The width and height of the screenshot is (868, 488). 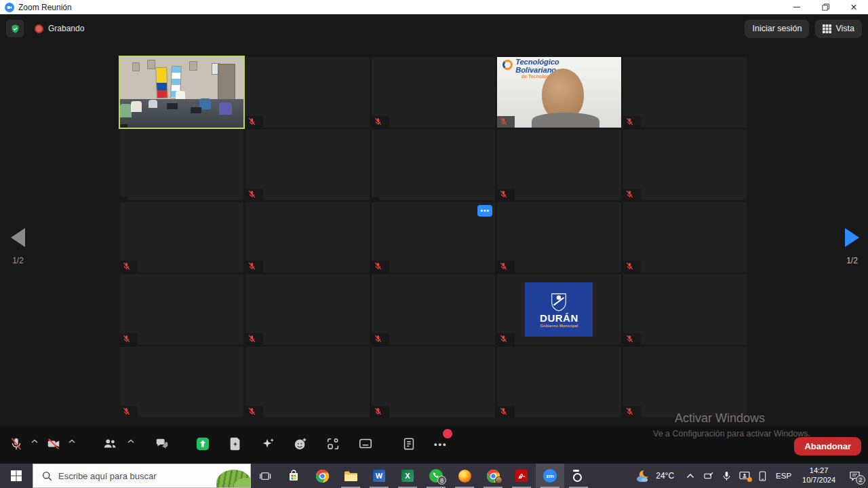 What do you see at coordinates (465, 476) in the screenshot?
I see `taskbar-app-firefox` at bounding box center [465, 476].